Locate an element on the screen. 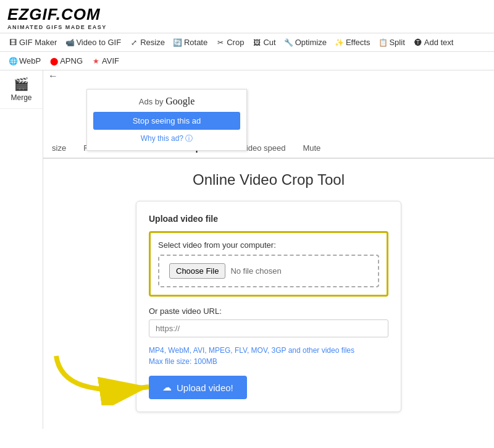 The height and width of the screenshot is (448, 494). nav-avif-label: AVIF is located at coordinates (111, 61).